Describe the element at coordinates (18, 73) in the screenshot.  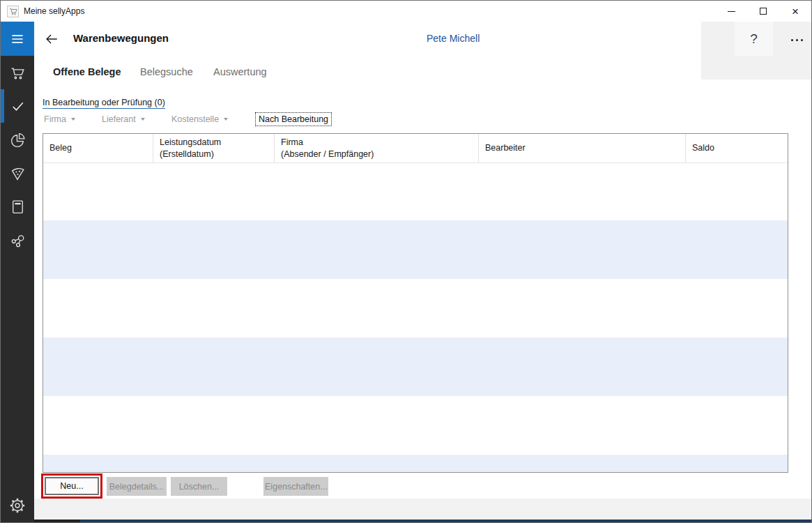
I see `shopping-cart-icon` at that location.